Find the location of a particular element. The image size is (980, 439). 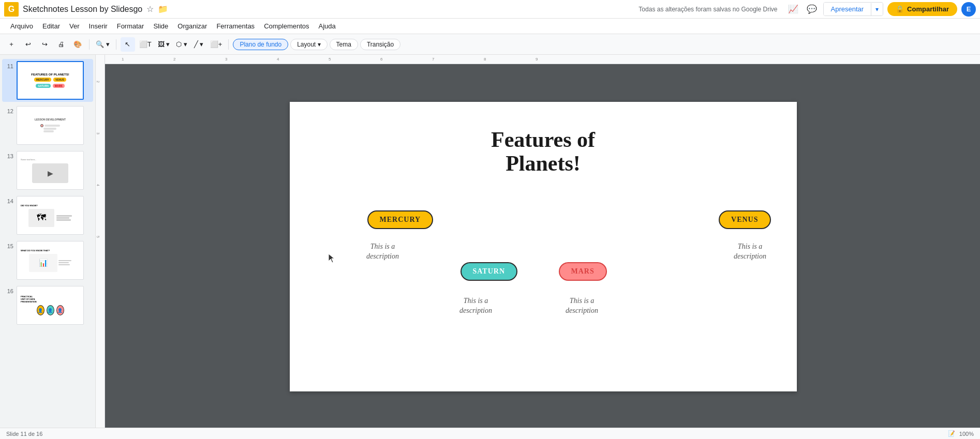

menu-formatar: Formatar is located at coordinates (130, 26).